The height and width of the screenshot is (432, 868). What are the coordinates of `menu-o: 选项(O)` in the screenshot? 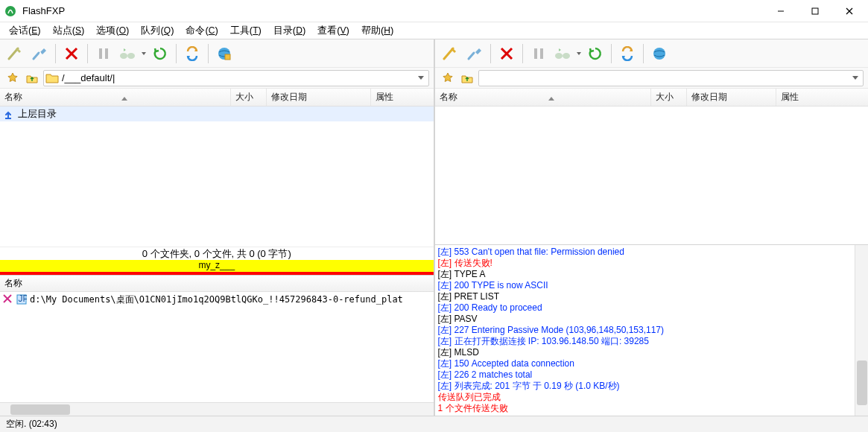 It's located at (113, 31).